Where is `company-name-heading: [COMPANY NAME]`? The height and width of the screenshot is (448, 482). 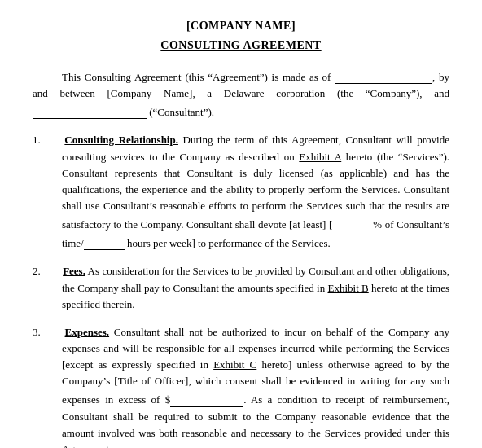
company-name-heading: [COMPANY NAME] is located at coordinates (241, 26).